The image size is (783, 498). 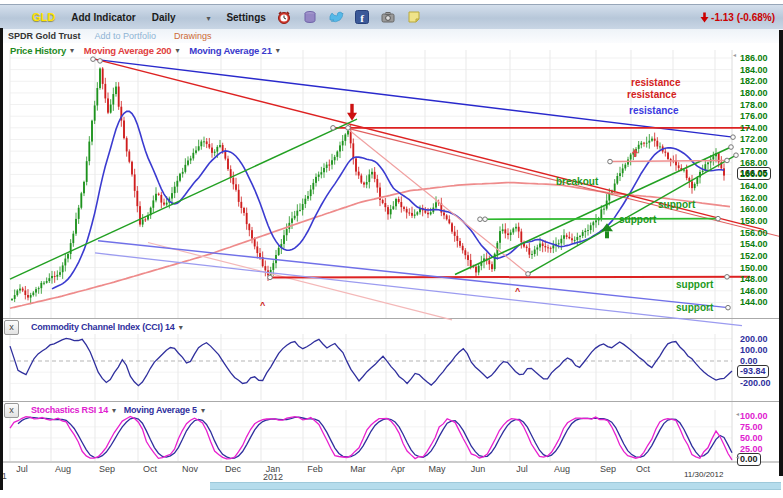 I want to click on legend-ma21: Moving Average 21, so click(x=230, y=50).